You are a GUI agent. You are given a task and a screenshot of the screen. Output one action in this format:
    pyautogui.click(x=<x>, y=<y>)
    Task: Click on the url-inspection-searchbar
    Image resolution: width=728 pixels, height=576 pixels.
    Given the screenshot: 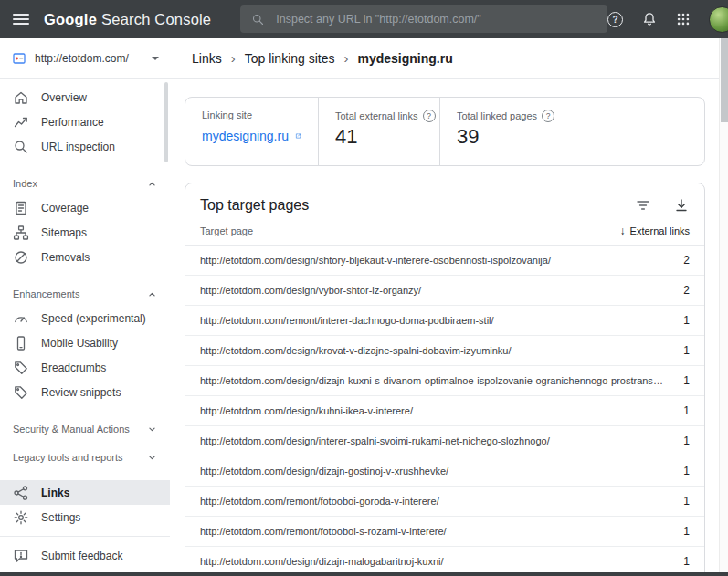 What is the action you would take?
    pyautogui.click(x=424, y=19)
    